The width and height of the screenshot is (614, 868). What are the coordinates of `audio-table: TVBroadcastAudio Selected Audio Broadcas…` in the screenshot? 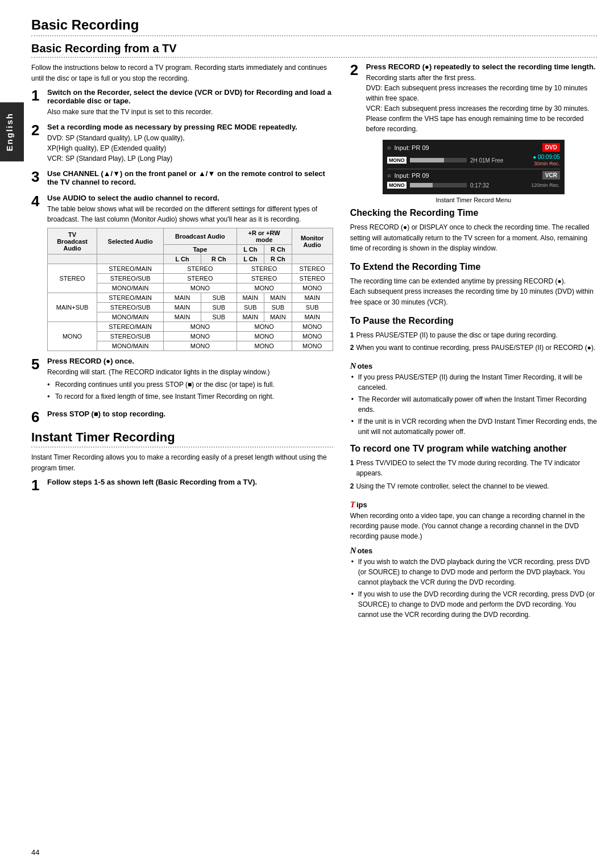 It's located at (190, 290).